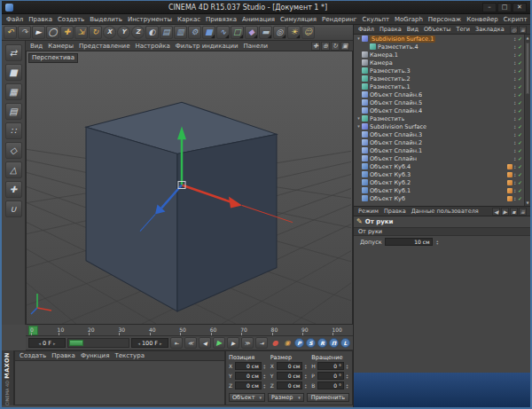 This screenshot has width=532, height=409. I want to click on record-keyframe-icon: ●, so click(275, 343).